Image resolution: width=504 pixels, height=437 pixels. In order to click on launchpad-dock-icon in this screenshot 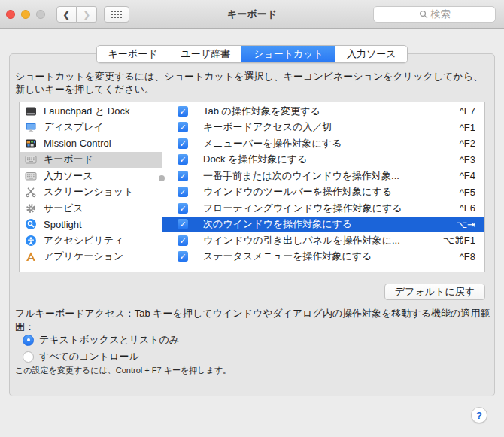, I will do `click(31, 111)`.